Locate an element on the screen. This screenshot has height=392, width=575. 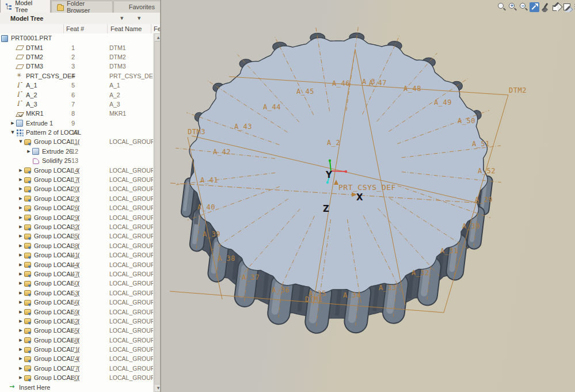
axis-label: A_42 is located at coordinates (222, 152).